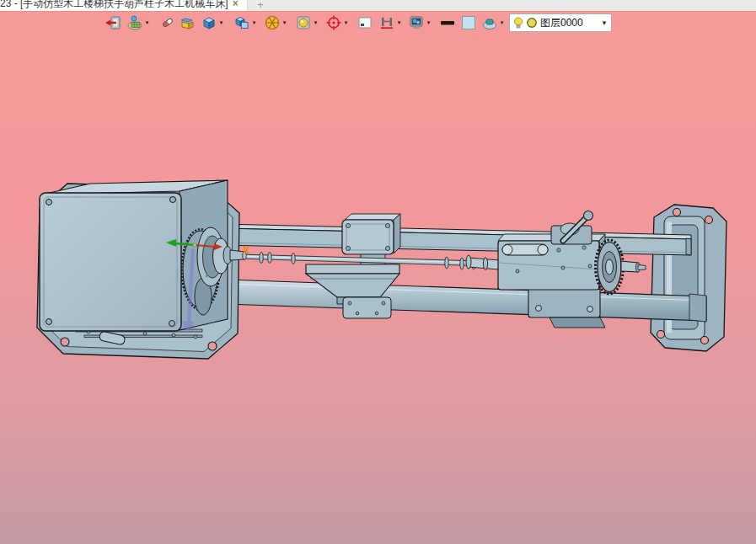 Image resolution: width=756 pixels, height=544 pixels. Describe the element at coordinates (456, 239) in the screenshot. I see `upper-rail` at that location.